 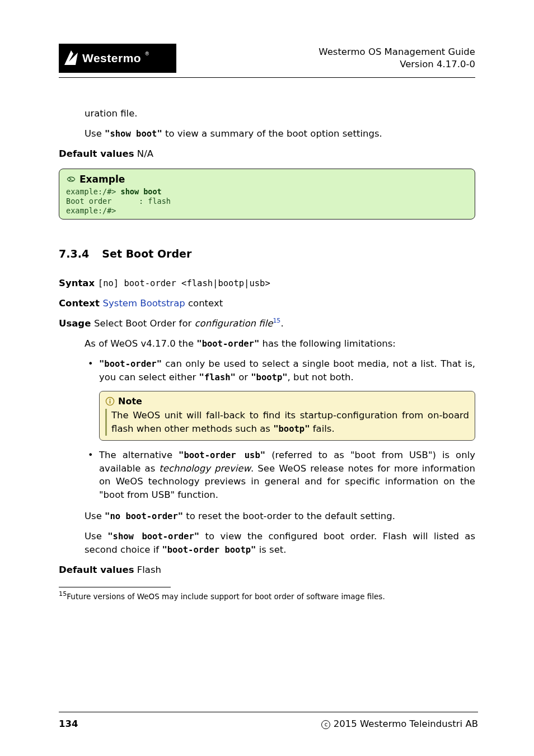 What do you see at coordinates (226, 596) in the screenshot?
I see `footnote-text: Future versions of WeOS may include supp…` at bounding box center [226, 596].